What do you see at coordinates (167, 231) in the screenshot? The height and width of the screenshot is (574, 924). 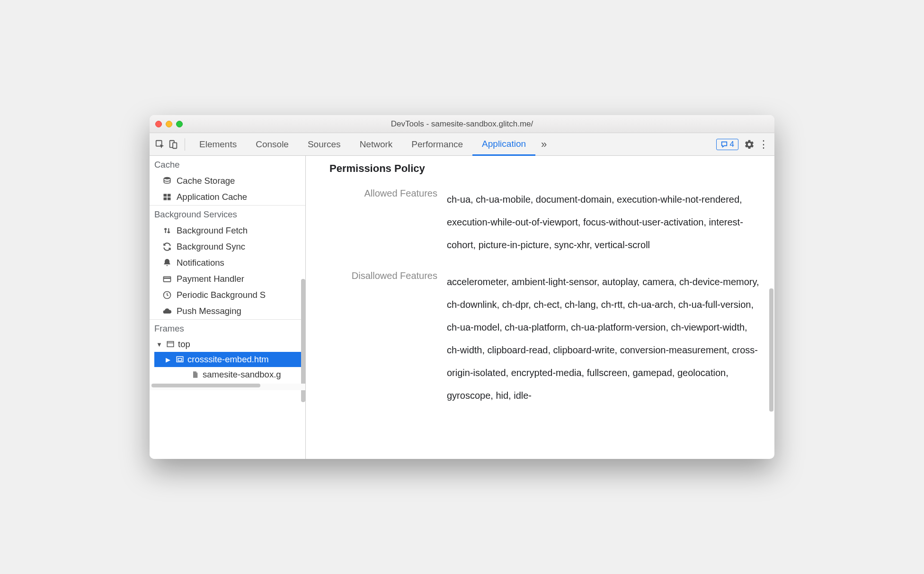 I see `updown-icon` at bounding box center [167, 231].